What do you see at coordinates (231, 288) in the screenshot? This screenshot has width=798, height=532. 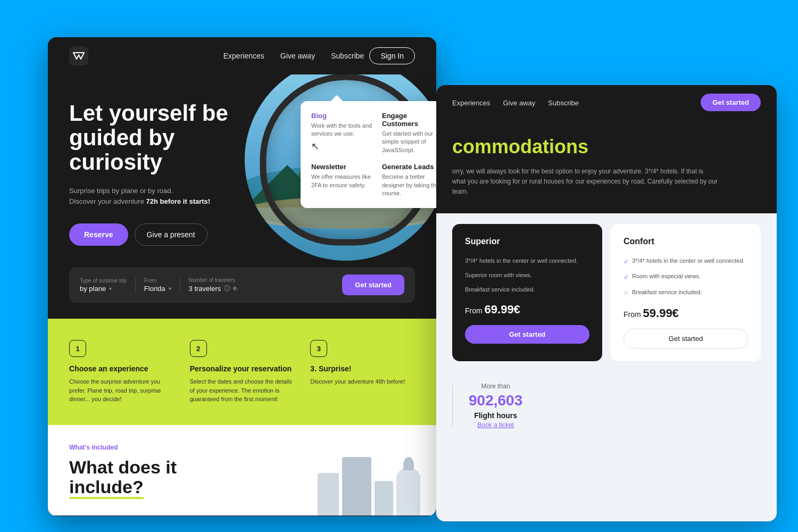 I see `travelers-info-icons: ⓘ ⊕` at bounding box center [231, 288].